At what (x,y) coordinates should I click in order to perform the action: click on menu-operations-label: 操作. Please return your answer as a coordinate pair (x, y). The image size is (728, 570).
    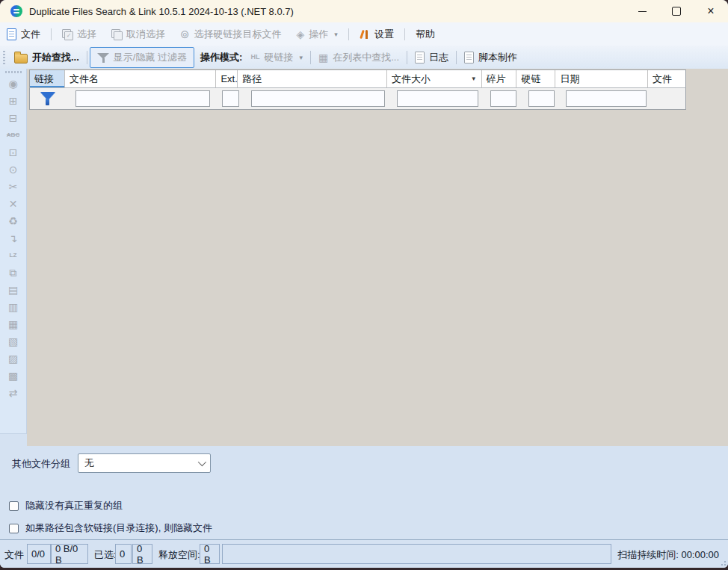
    Looking at the image, I should click on (318, 34).